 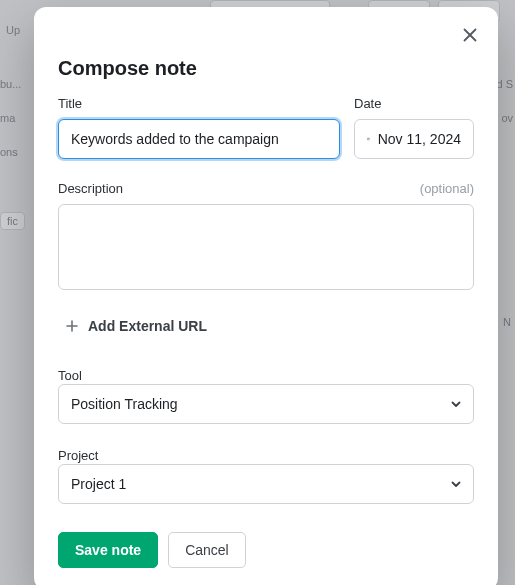 What do you see at coordinates (420, 139) in the screenshot?
I see `date-value: Nov 11, 2024` at bounding box center [420, 139].